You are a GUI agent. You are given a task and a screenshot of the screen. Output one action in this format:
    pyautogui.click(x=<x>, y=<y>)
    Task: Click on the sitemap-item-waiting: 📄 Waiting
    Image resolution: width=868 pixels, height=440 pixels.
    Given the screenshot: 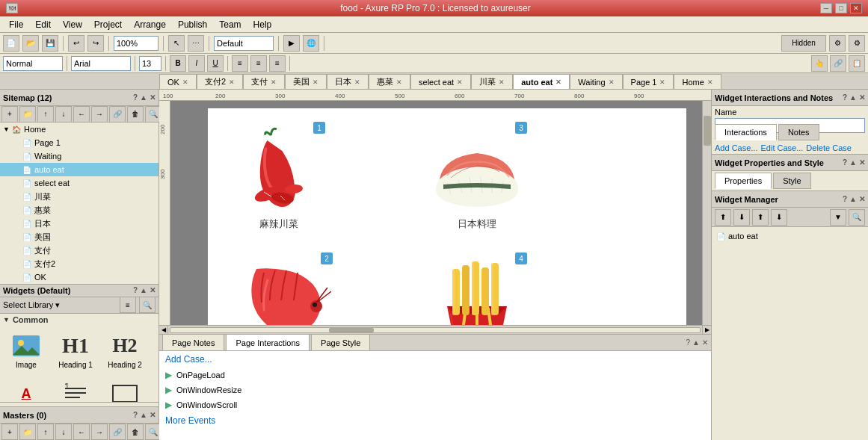 What is the action you would take?
    pyautogui.click(x=79, y=156)
    